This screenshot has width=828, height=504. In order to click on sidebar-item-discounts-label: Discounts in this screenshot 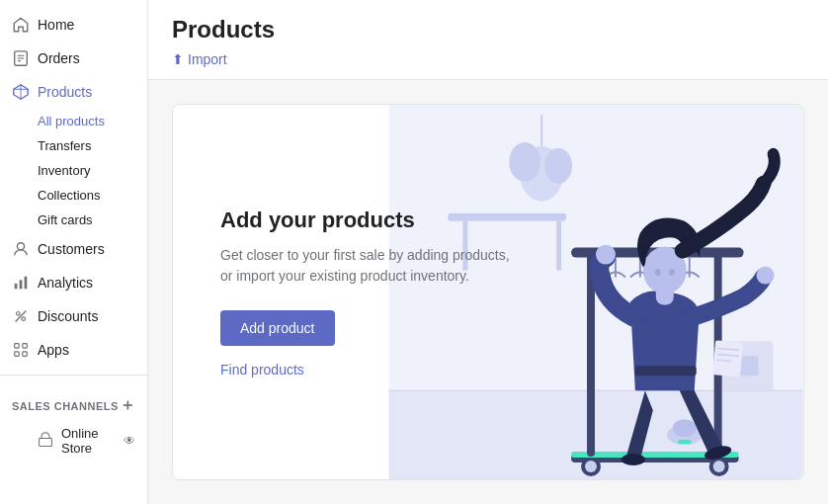, I will do `click(67, 316)`.